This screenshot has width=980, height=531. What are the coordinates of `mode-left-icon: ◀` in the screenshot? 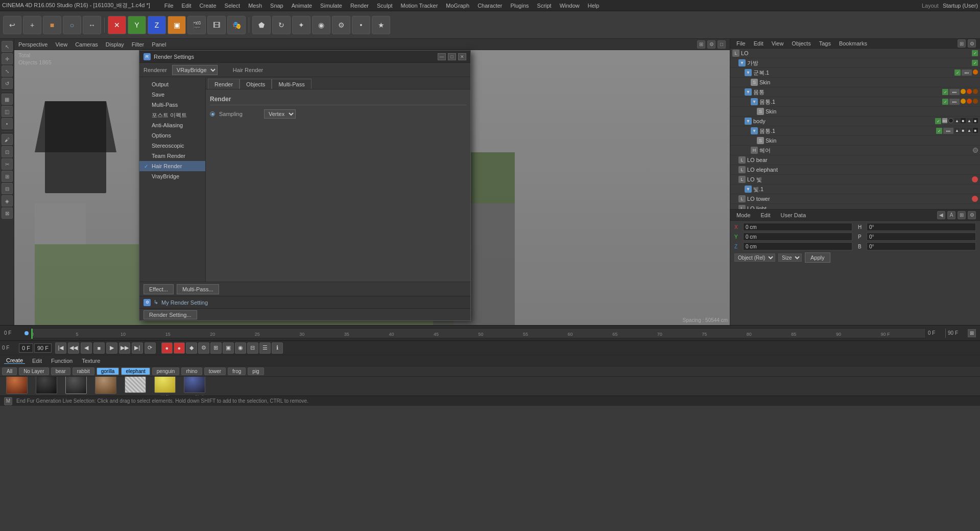 It's located at (941, 215).